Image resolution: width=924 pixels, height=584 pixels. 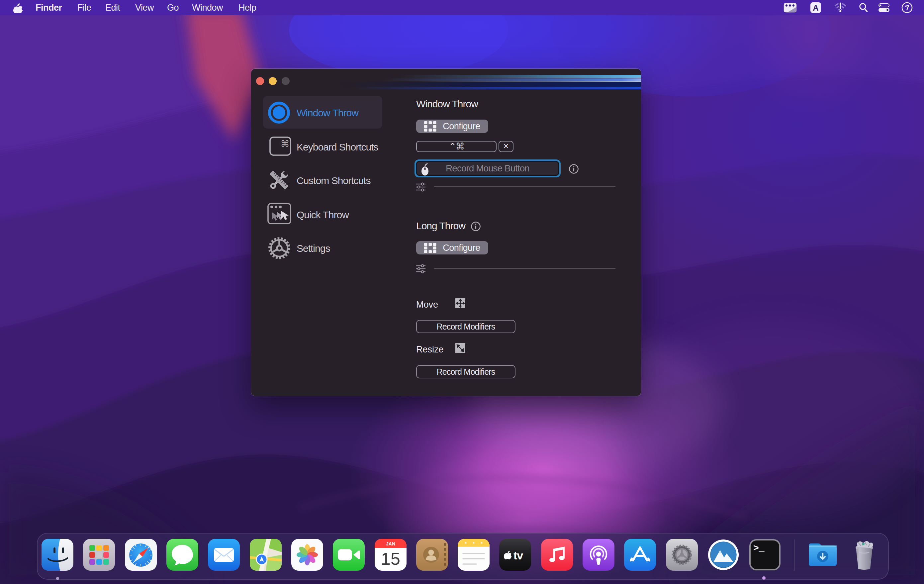 I want to click on svg-text: 15, so click(x=391, y=559).